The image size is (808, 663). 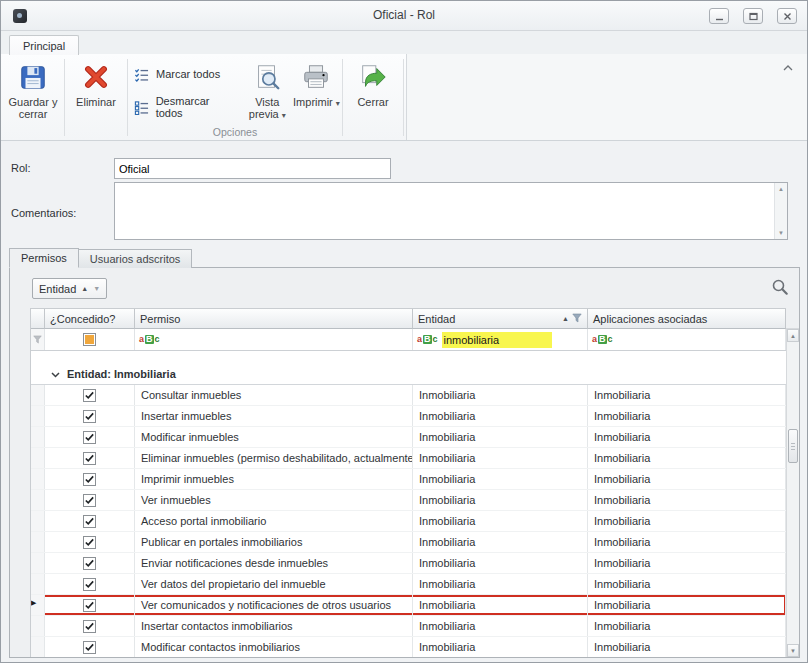 I want to click on save-and-close-button: Guardar y cerrar, so click(x=33, y=90).